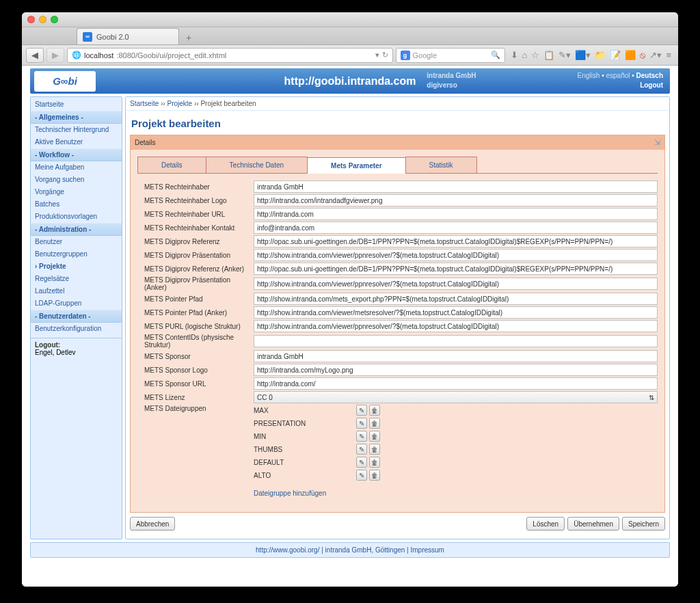  What do you see at coordinates (77, 279) in the screenshot?
I see `sidebar-regelsaetze: Regelsätze` at bounding box center [77, 279].